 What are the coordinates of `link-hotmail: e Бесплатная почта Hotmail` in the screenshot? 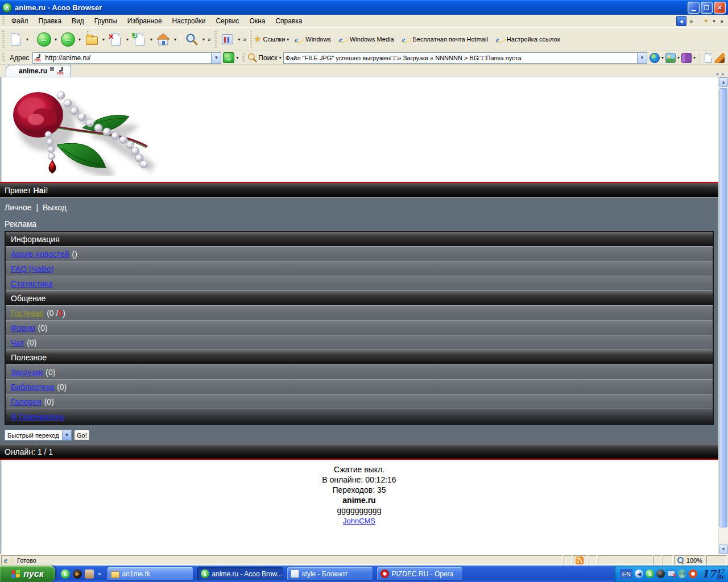 It's located at (445, 40).